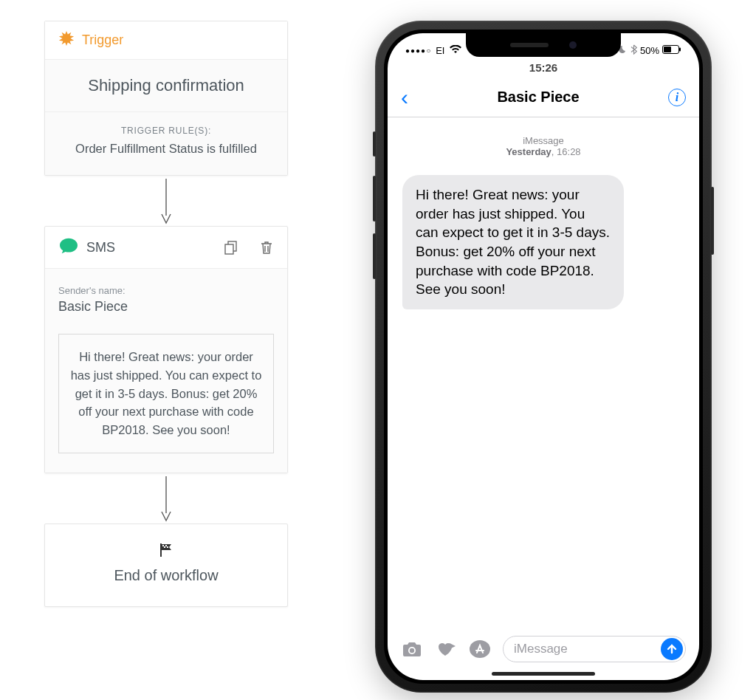 The width and height of the screenshot is (756, 700). Describe the element at coordinates (103, 40) in the screenshot. I see `trigger-head-label: Trigger` at that location.